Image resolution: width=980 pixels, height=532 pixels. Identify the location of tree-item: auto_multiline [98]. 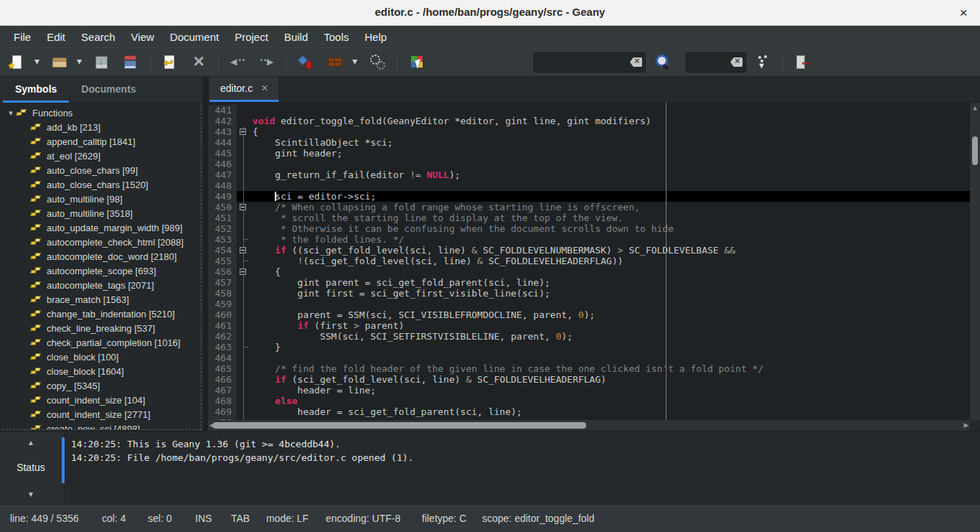
(102, 199).